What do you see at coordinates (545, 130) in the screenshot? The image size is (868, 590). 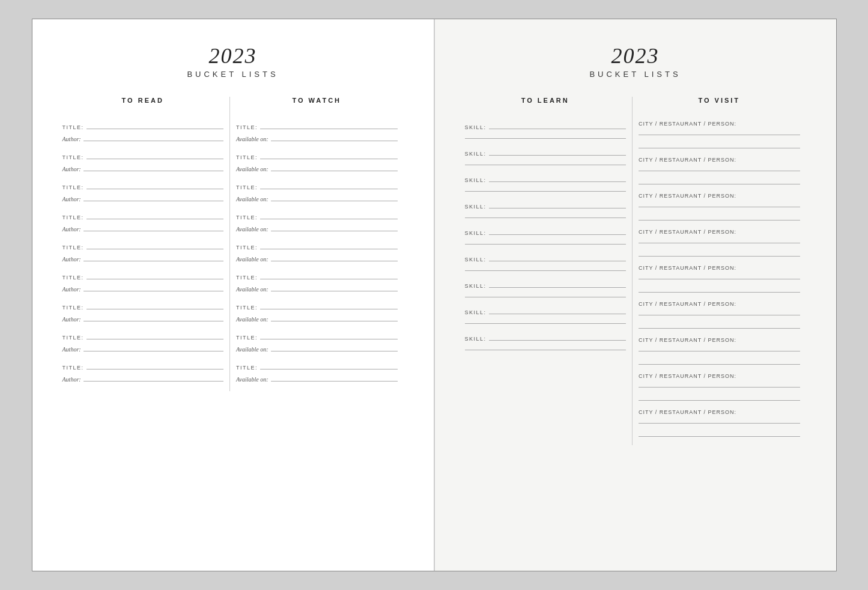 I see `learn-entry-1: SKILL:` at bounding box center [545, 130].